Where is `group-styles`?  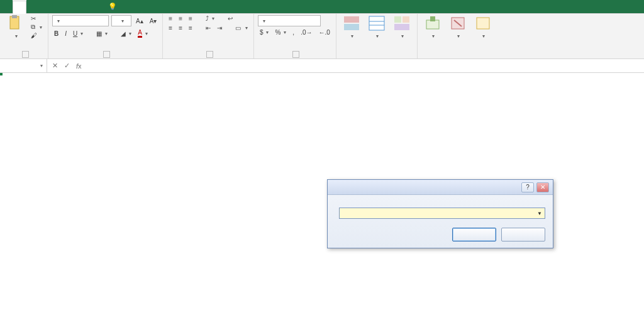
group-styles is located at coordinates (377, 36).